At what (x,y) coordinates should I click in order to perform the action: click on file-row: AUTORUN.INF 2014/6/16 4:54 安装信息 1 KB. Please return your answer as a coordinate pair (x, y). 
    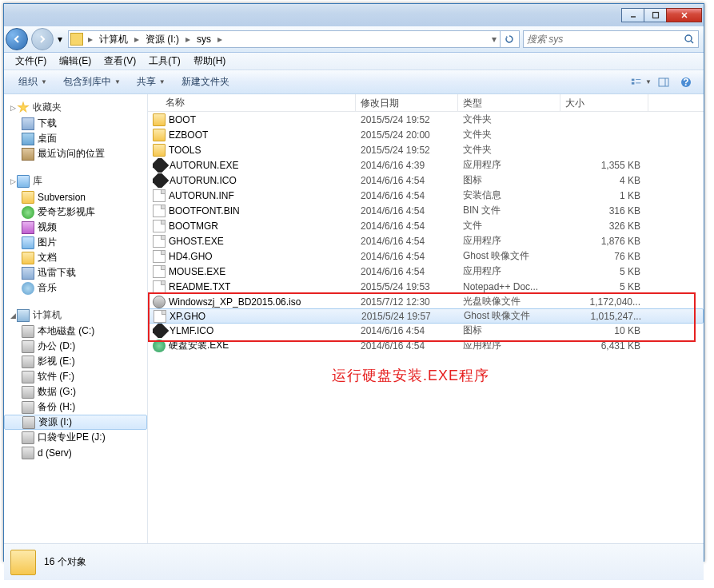
    Looking at the image, I should click on (425, 195).